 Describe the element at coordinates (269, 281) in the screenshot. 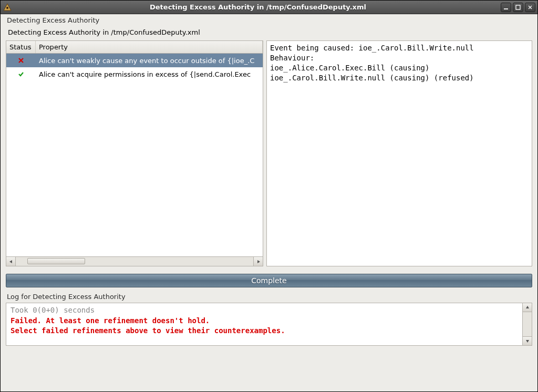

I see `progress-complete-bar: Complete` at that location.